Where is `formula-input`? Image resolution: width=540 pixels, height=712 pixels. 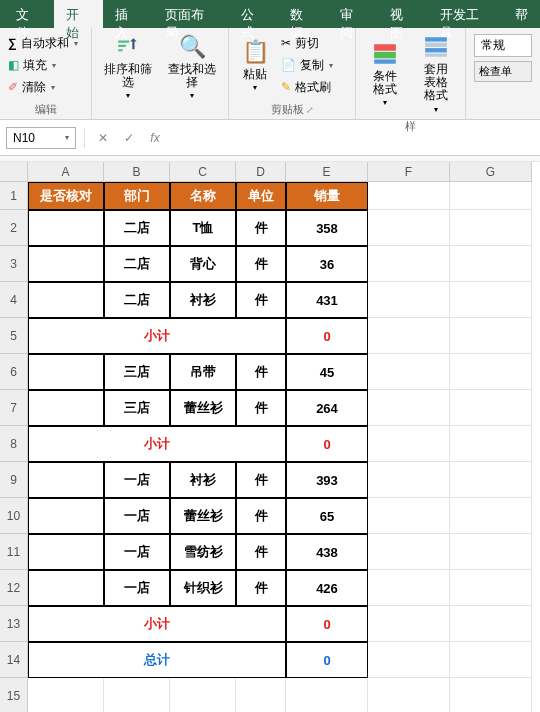
formula-input is located at coordinates (354, 138).